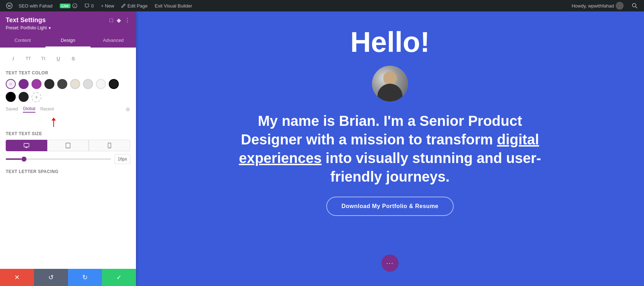  Describe the element at coordinates (390, 84) in the screenshot. I see `hero-avatar` at that location.